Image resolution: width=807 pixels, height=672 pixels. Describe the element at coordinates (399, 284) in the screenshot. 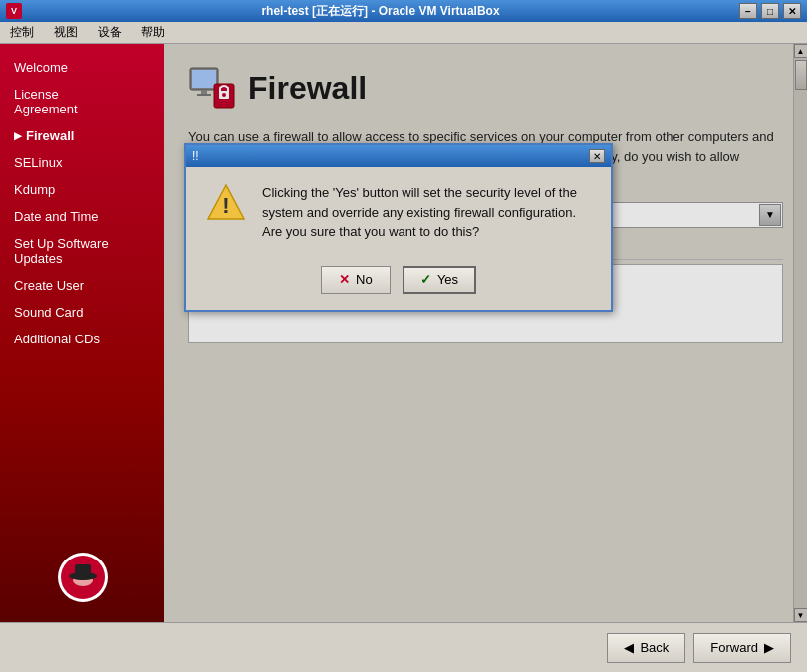

I see `dialog-buttons: ✕ No ✓ Yes` at that location.